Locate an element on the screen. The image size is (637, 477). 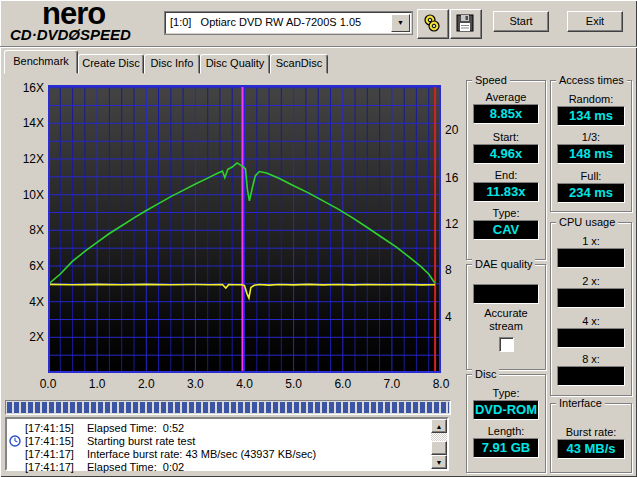
speed-start-display: 4.96x is located at coordinates (506, 154).